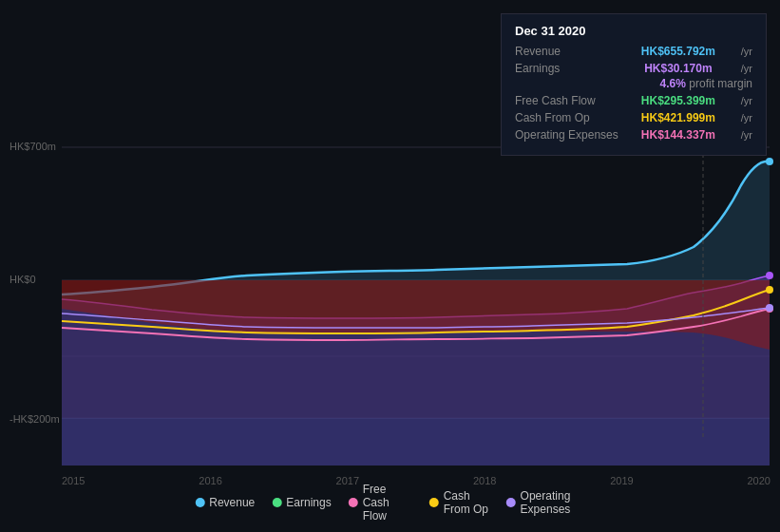 This screenshot has height=532, width=780. I want to click on data-tooltip: Dec 31 2020 Revenue HK$655.792m /yr Earn…, so click(634, 85).